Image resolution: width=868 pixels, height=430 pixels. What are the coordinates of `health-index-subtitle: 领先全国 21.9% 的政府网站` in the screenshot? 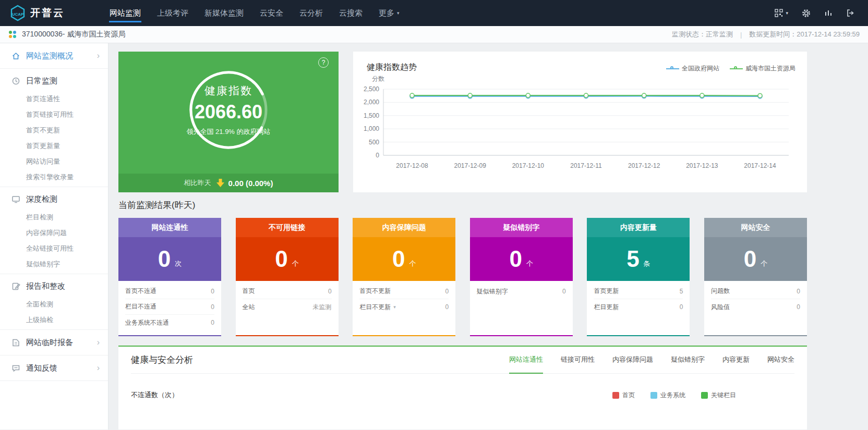 It's located at (228, 132).